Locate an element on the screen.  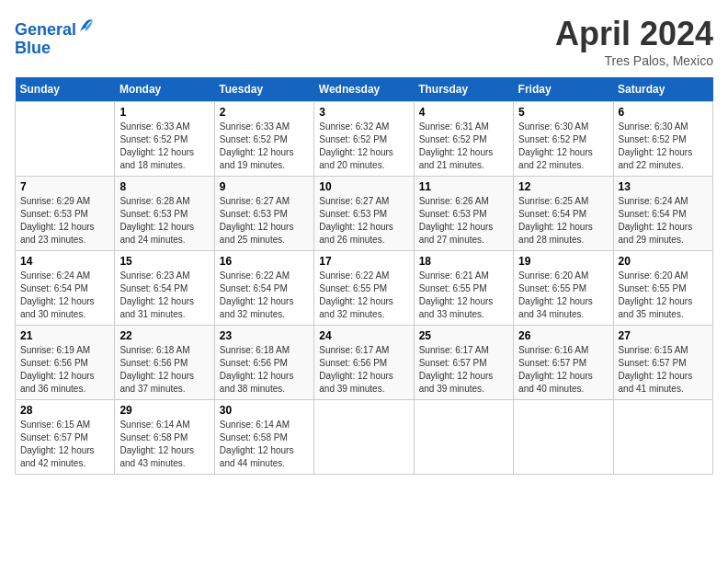
day-number: 19 is located at coordinates (563, 261).